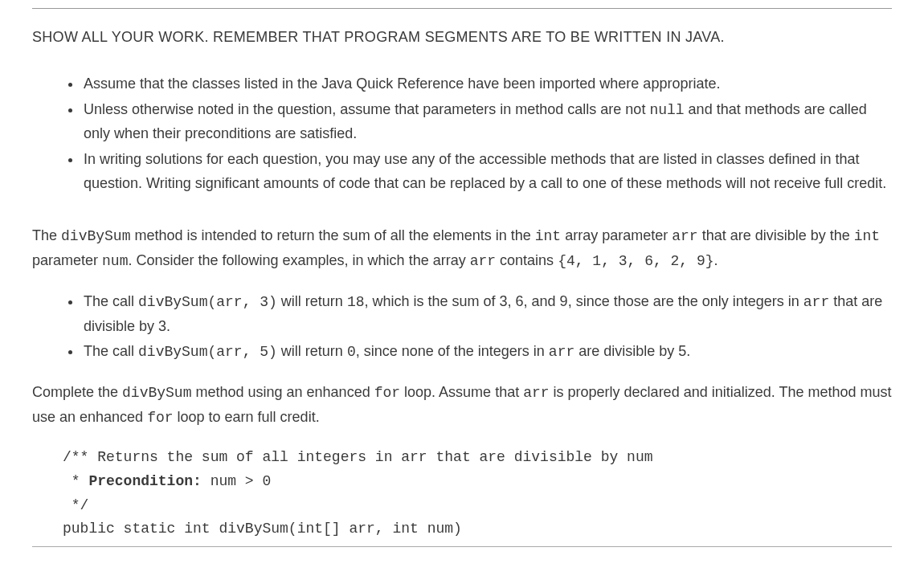 The width and height of the screenshot is (924, 580). I want to click on code-null: null, so click(667, 110).